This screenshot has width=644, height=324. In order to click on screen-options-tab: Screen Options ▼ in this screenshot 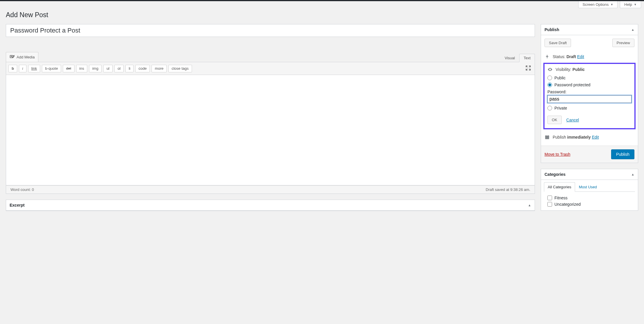, I will do `click(598, 5)`.